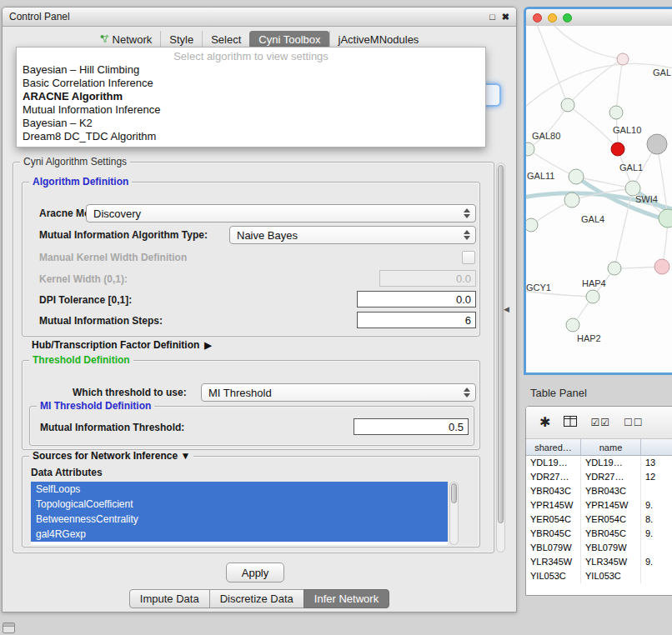  I want to click on node-label-gal80: GAL80, so click(546, 136).